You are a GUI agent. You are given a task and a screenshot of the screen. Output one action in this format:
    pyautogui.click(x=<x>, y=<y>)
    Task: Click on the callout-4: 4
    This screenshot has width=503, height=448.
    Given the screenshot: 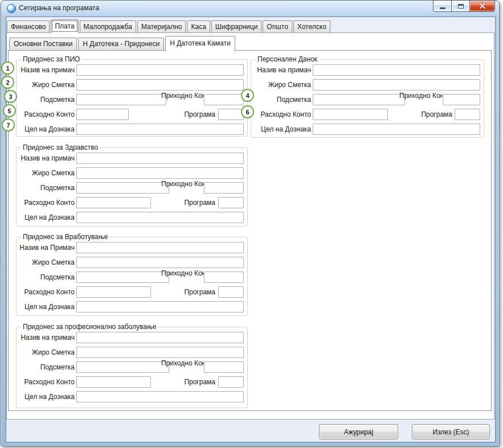 What is the action you would take?
    pyautogui.click(x=247, y=96)
    